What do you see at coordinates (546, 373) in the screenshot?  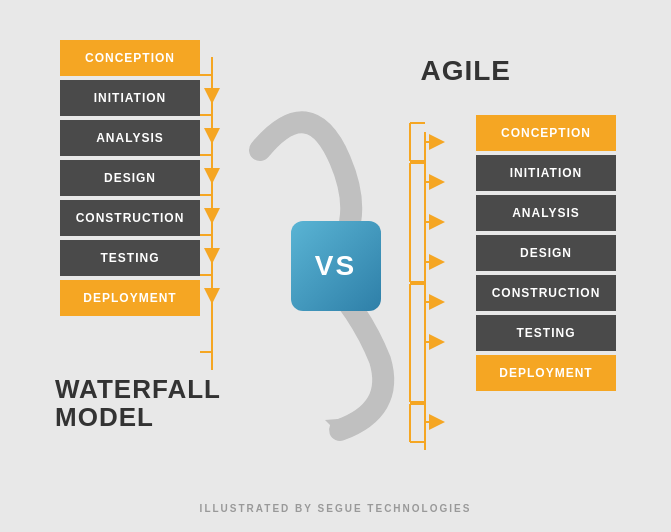 I see `agile-step-6: DEPLOYMENT` at bounding box center [546, 373].